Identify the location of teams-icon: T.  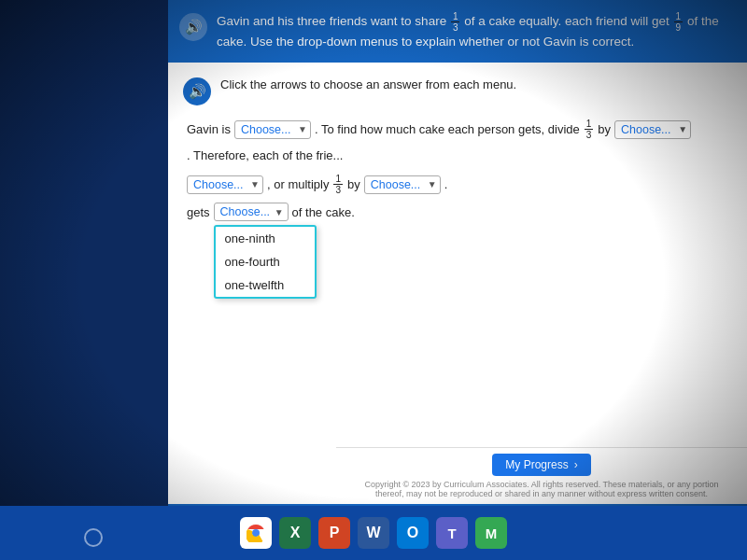
(452, 533).